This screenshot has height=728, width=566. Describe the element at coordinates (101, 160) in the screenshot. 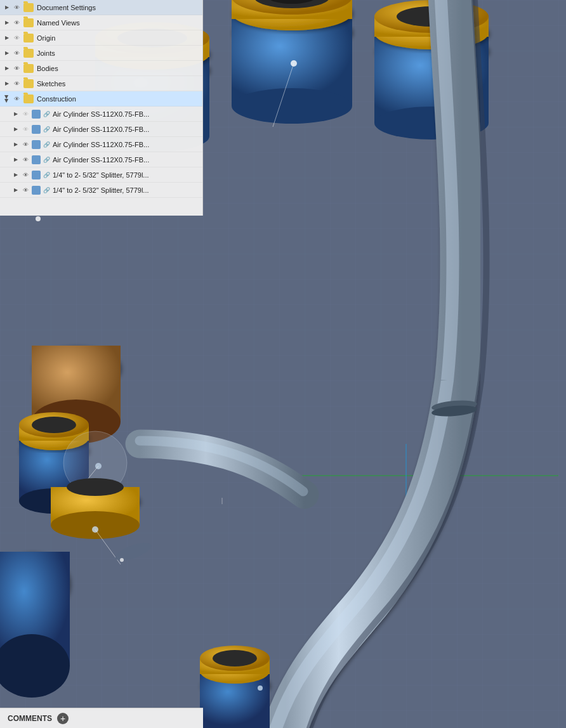

I see `label-air-cylinder-4: Air Cylinder SS-112X0.75-FB...` at that location.